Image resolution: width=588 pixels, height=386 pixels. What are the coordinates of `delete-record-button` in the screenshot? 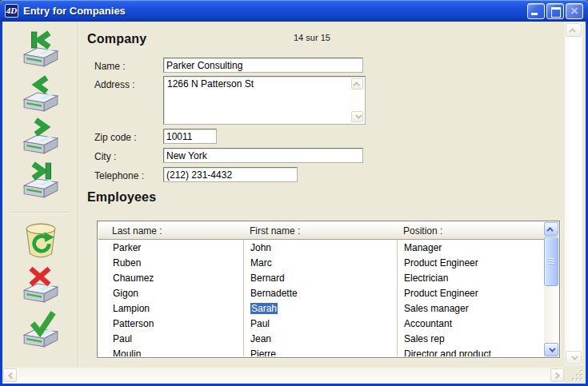 It's located at (41, 241).